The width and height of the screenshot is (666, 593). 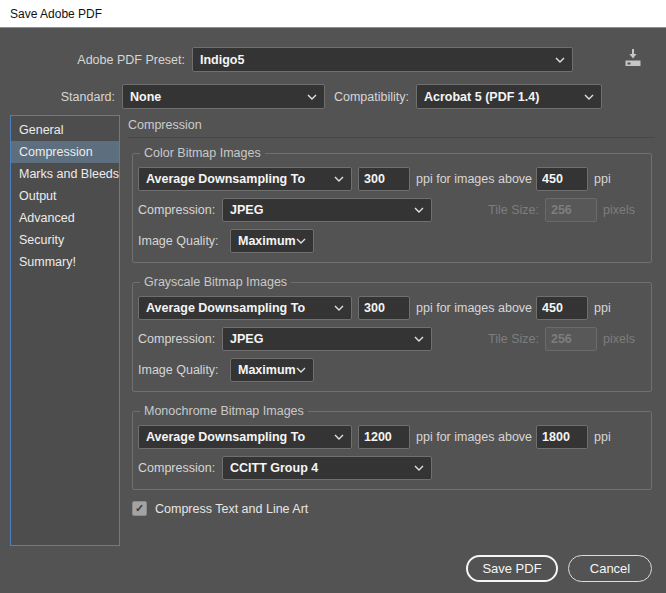 I want to click on sidebar-item-marks-and-bleeds: Marks and Bleeds, so click(x=65, y=174).